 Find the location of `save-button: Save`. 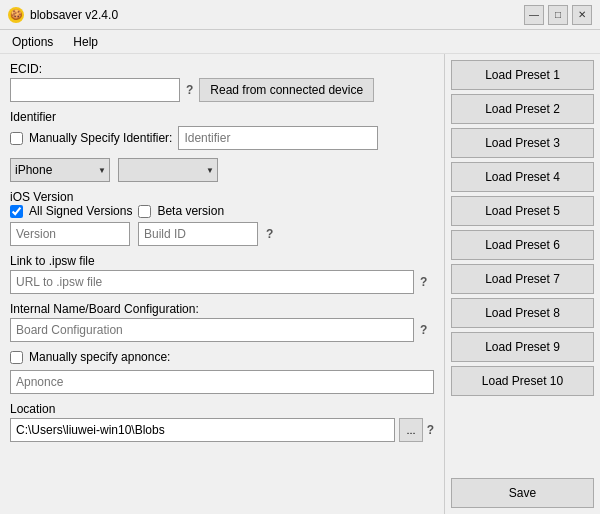

save-button: Save is located at coordinates (522, 493).